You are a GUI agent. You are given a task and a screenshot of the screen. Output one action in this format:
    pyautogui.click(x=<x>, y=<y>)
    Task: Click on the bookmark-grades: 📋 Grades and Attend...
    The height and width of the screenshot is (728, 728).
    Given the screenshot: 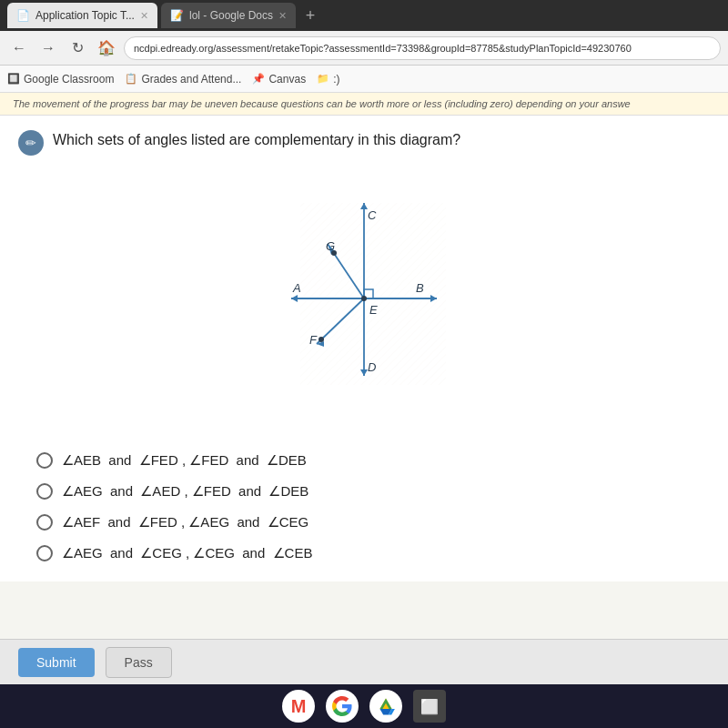 What is the action you would take?
    pyautogui.click(x=183, y=79)
    